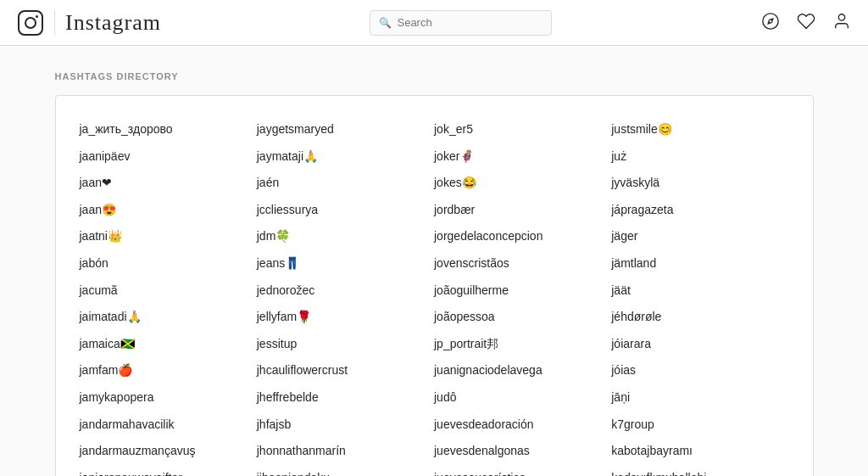 This screenshot has height=476, width=868. Describe the element at coordinates (522, 398) in the screenshot. I see `hashtag-item: judô` at that location.